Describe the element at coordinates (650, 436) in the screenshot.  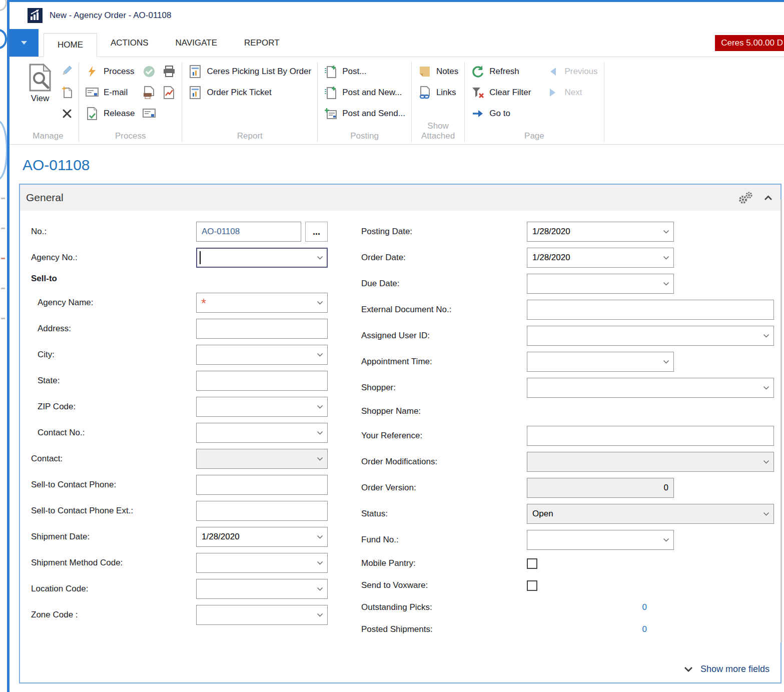
I see `your-reference-input` at that location.